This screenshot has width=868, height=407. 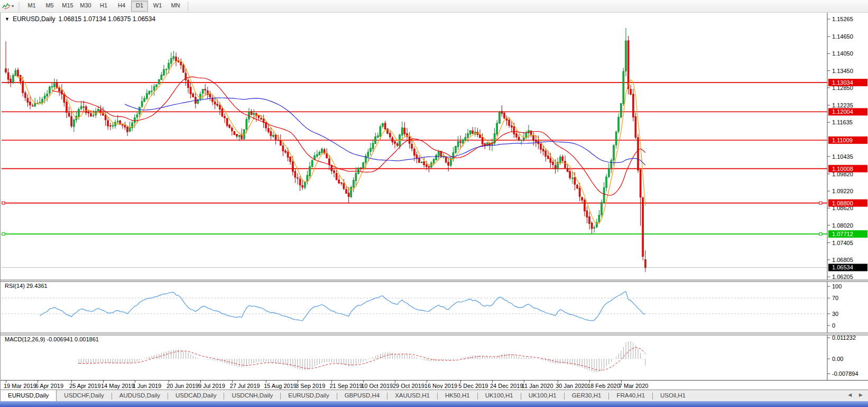 What do you see at coordinates (26, 286) in the screenshot?
I see `rsi-indicator-label: RSI(14) 29.4361` at bounding box center [26, 286].